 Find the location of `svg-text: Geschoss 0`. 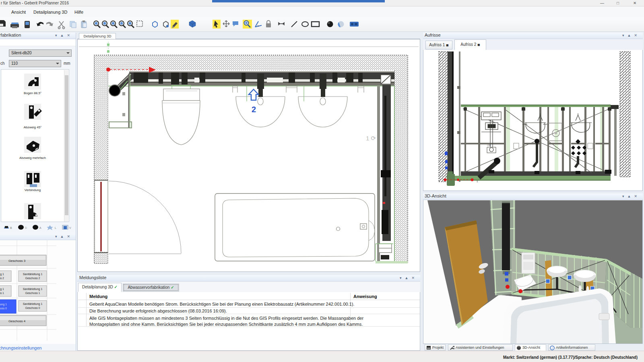

svg-text: Geschoss 0 is located at coordinates (33, 308).